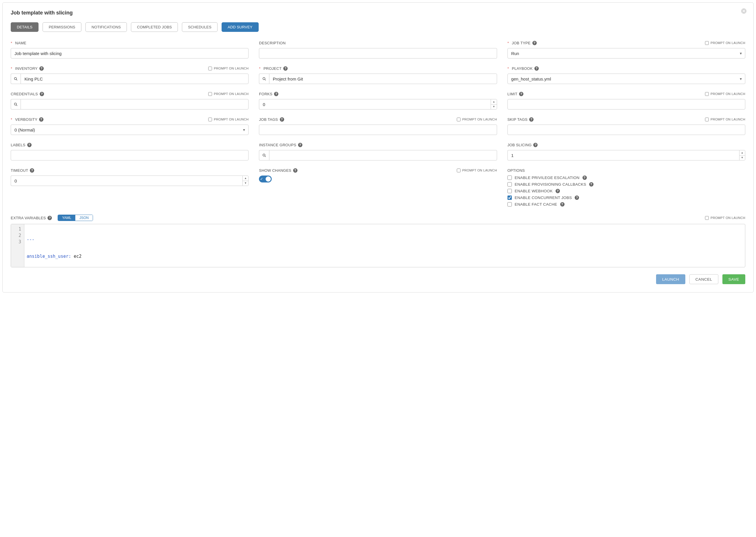  Describe the element at coordinates (734, 279) in the screenshot. I see `save-button: SAVE` at that location.